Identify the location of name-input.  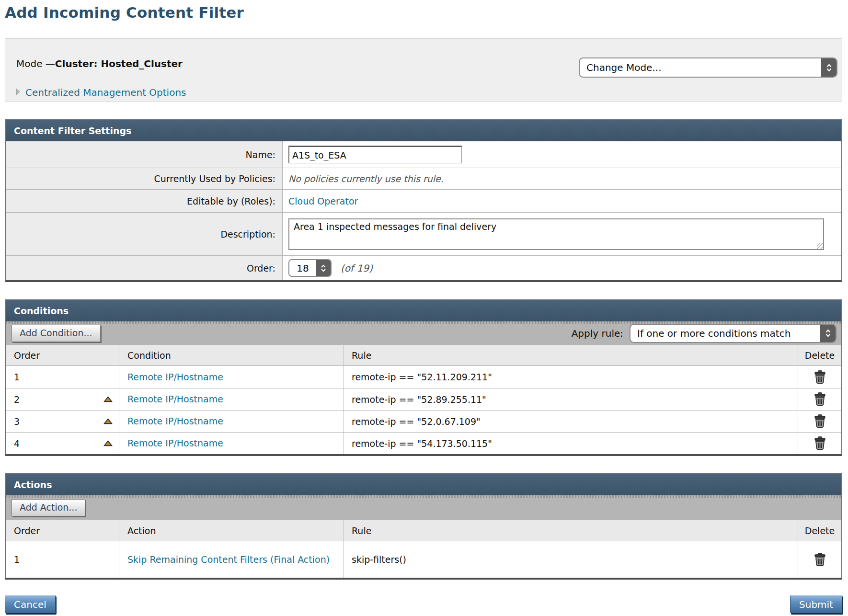
(375, 154).